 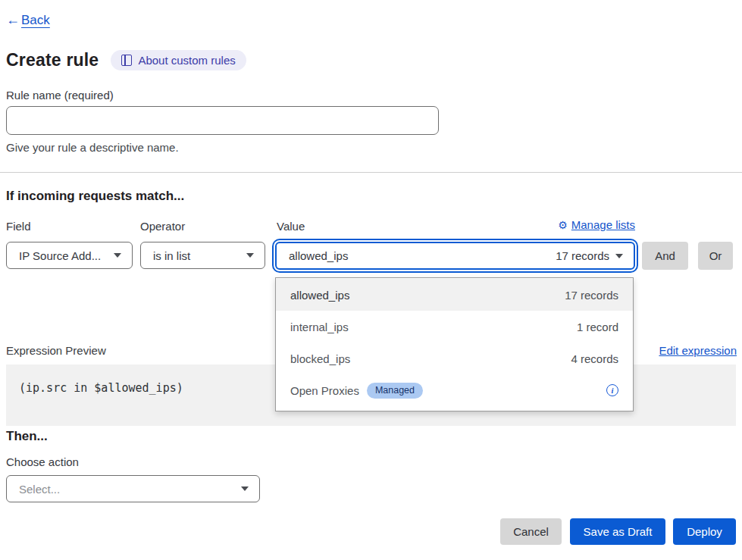 What do you see at coordinates (178, 61) in the screenshot?
I see `about-custom-rules-link: About custom rules` at bounding box center [178, 61].